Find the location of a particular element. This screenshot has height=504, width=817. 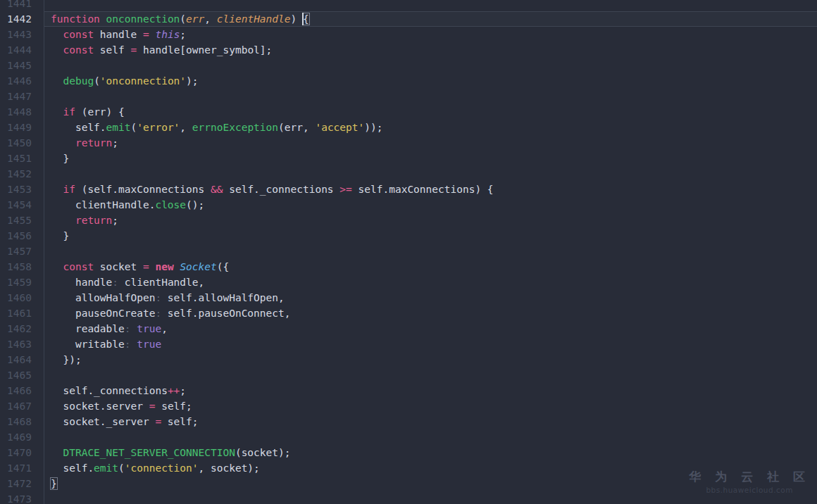

line-number: 1471 is located at coordinates (23, 468).